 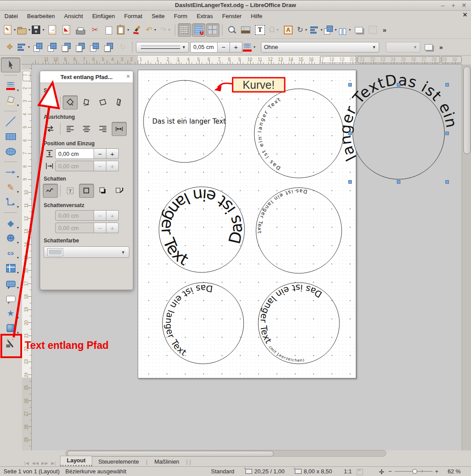 What do you see at coordinates (70, 191) in the screenshot?
I see `fontwork-text-contour-button: T` at bounding box center [70, 191].